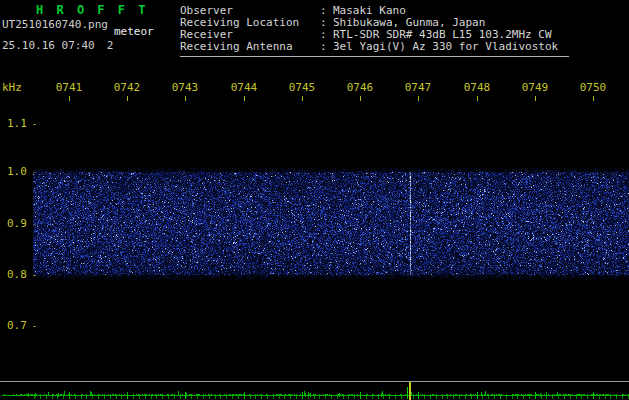 This screenshot has height=400, width=629. Describe the element at coordinates (418, 88) in the screenshot. I see `x-tick-label: 0747` at that location.